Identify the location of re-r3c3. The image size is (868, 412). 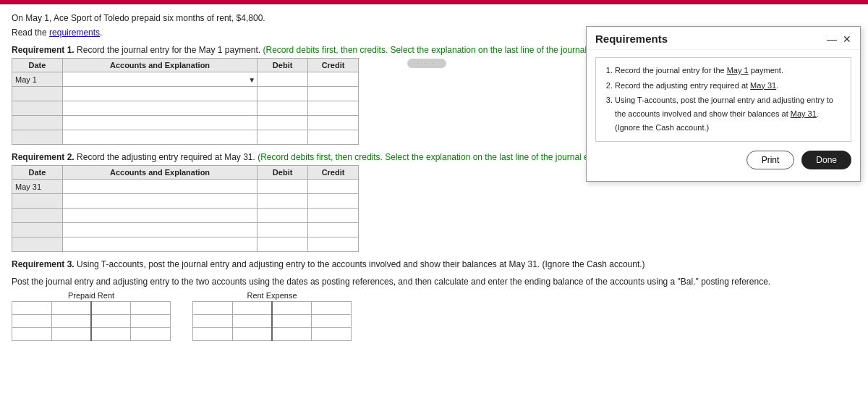
(292, 335).